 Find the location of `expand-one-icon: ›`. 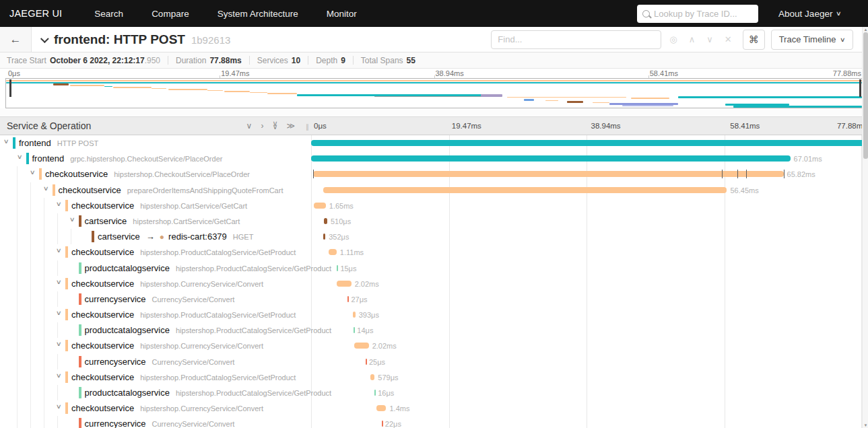

expand-one-icon: › is located at coordinates (262, 126).